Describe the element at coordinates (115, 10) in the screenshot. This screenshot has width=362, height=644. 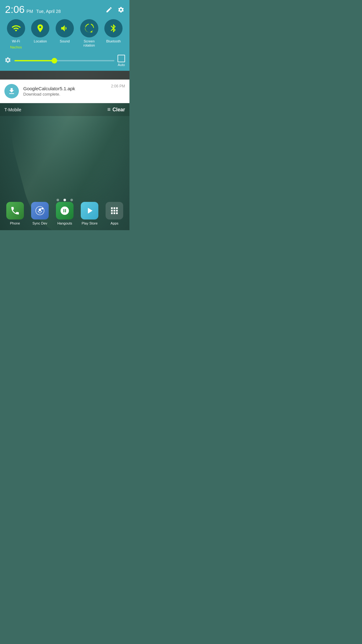
I see `status-icons` at that location.